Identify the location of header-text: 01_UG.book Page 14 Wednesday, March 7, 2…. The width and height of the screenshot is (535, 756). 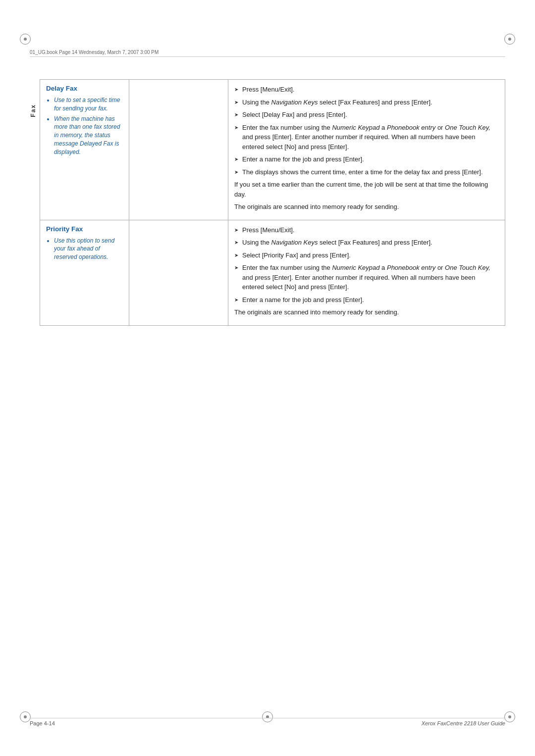
(94, 52).